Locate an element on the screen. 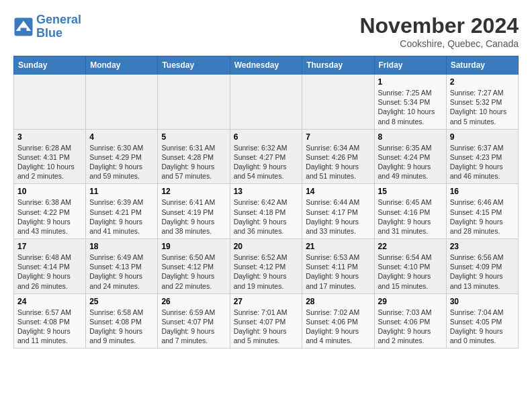  day-info: Sunrise: 6:53 AM Sunset: 4:11 PM Dayligh… is located at coordinates (338, 271).